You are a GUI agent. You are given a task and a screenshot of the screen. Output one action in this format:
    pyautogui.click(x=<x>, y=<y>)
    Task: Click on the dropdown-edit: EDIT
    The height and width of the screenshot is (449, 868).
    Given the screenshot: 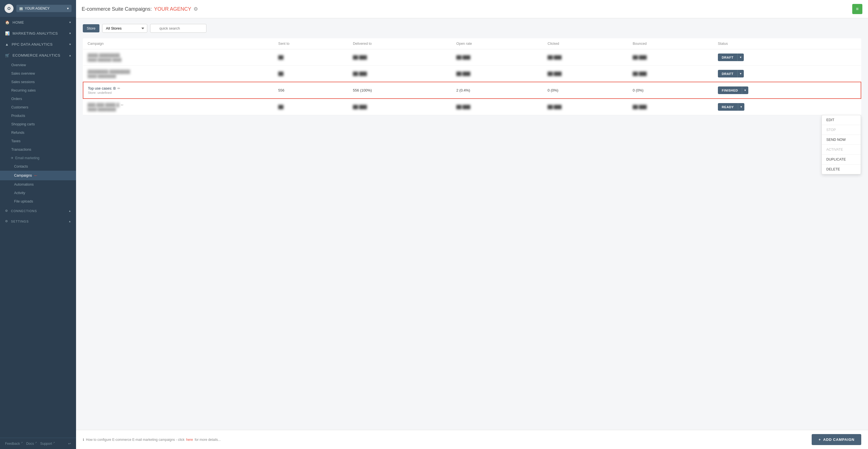 What is the action you would take?
    pyautogui.click(x=841, y=120)
    